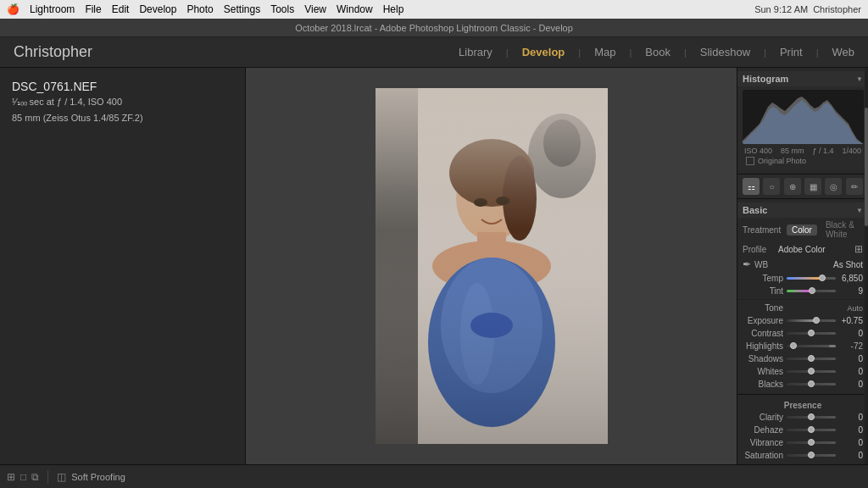  I want to click on temp-label: Temp, so click(763, 278).